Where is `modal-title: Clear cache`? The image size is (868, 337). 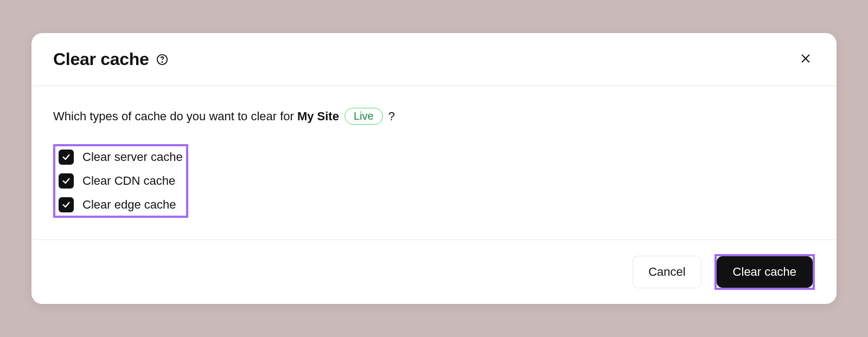 modal-title: Clear cache is located at coordinates (101, 60).